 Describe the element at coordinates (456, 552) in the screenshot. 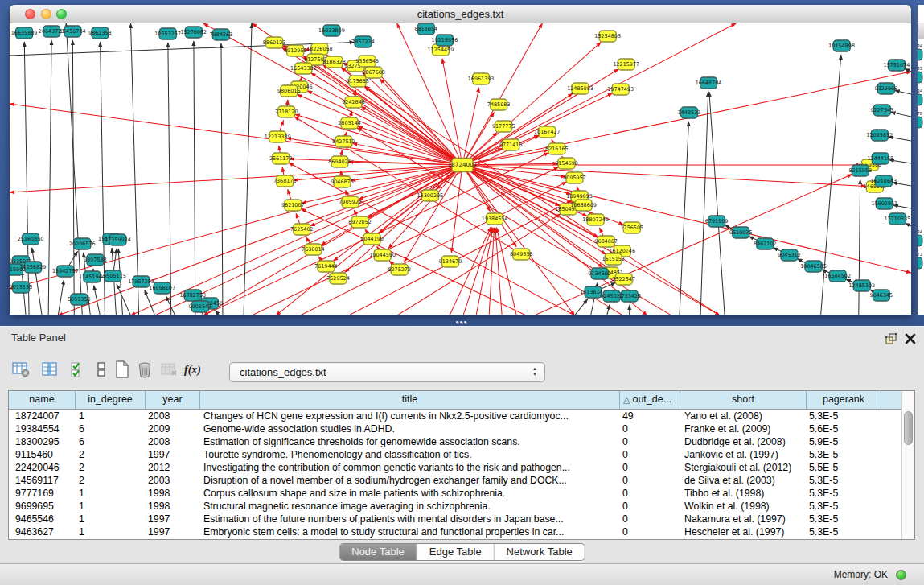

I see `tab-edge-table: Edge Table` at that location.